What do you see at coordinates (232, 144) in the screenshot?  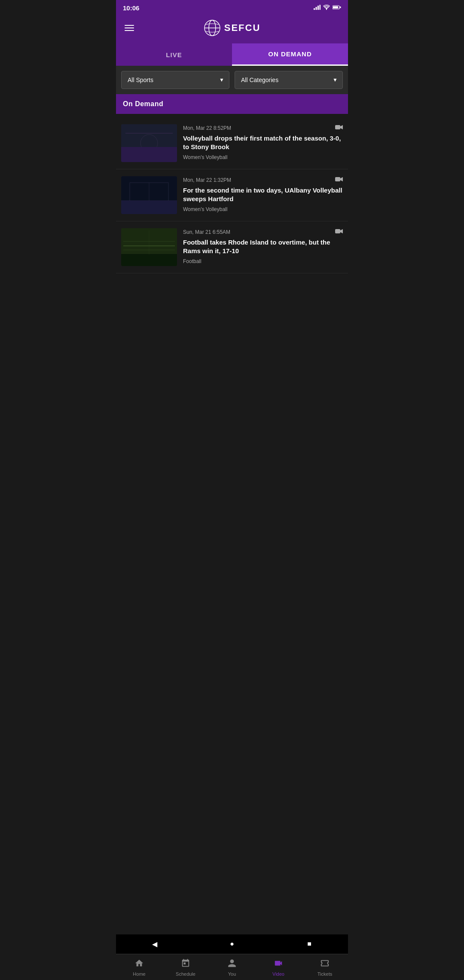 I see `video-item: UALB 0 STON 0 Mon, Mar 22 8:52PM Volleyb…` at bounding box center [232, 144].